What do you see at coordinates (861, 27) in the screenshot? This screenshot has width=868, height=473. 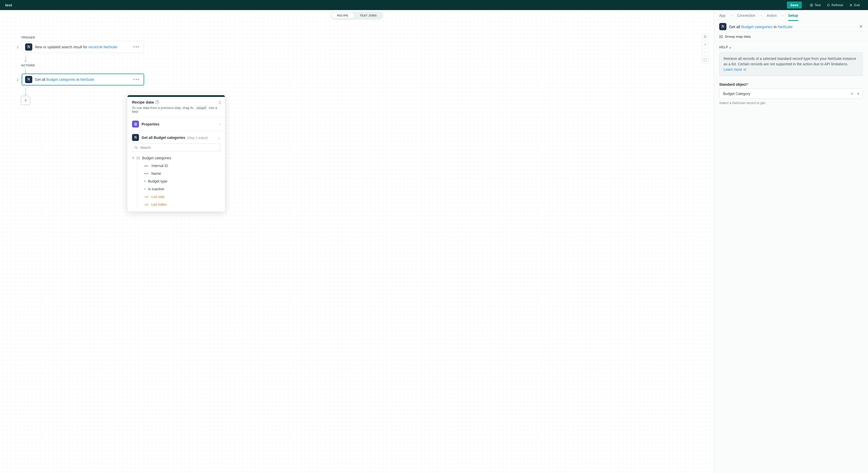 I see `close-button: ✕` at bounding box center [861, 27].